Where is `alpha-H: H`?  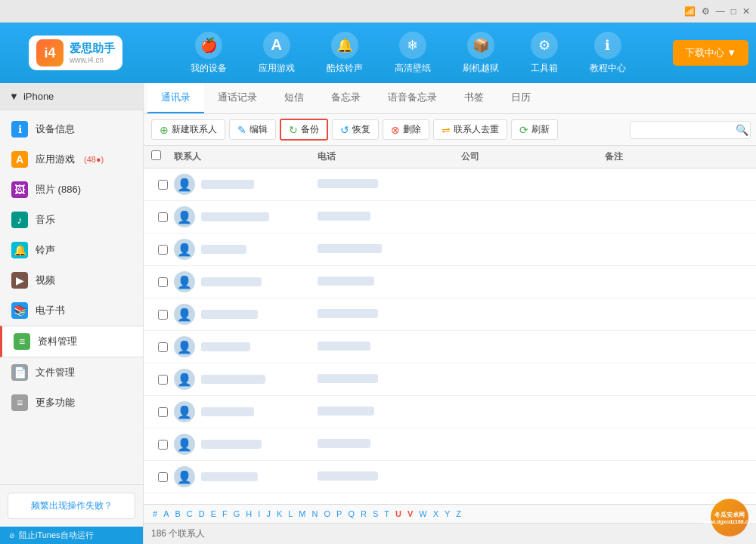
alpha-H: H is located at coordinates (249, 514).